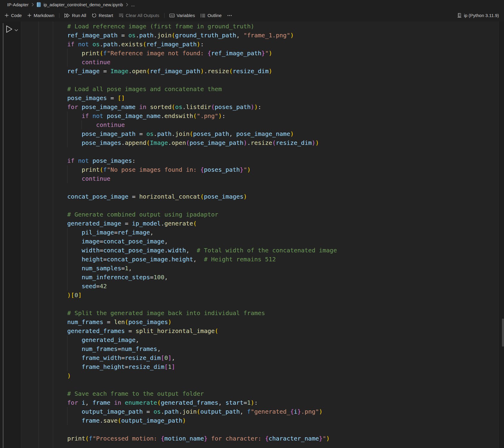 This screenshot has height=448, width=504. I want to click on restart-button: Restart, so click(102, 16).